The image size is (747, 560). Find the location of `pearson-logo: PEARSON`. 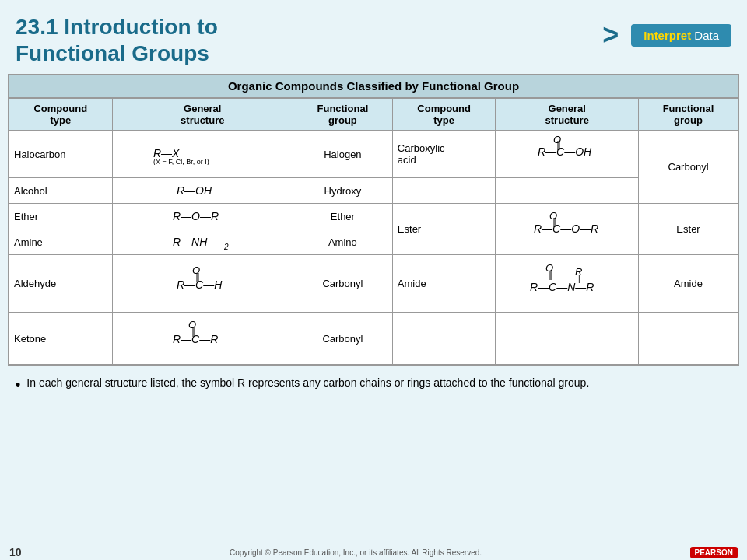

pearson-logo: PEARSON is located at coordinates (714, 552).